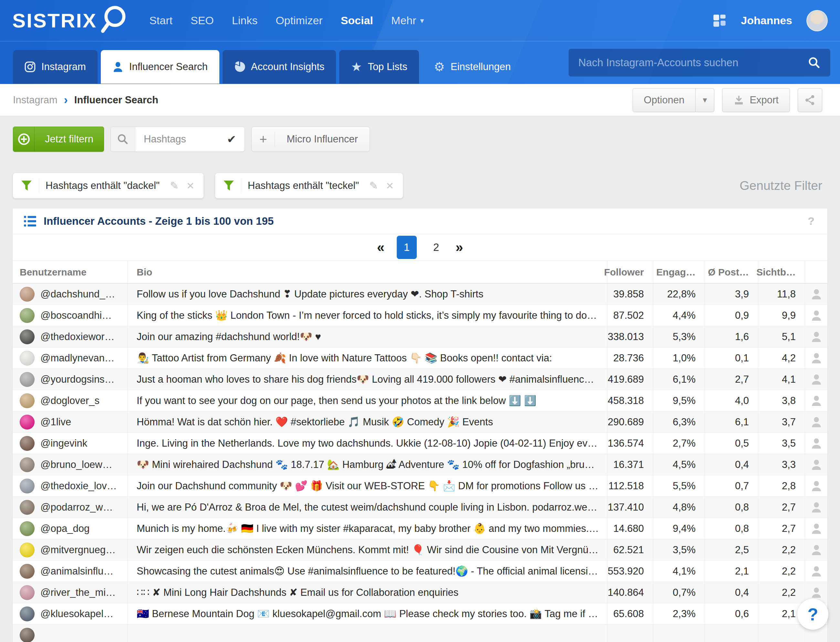  Describe the element at coordinates (420, 316) in the screenshot. I see `table-row: @boscoandhi…King of the sticks 👑 London …` at that location.